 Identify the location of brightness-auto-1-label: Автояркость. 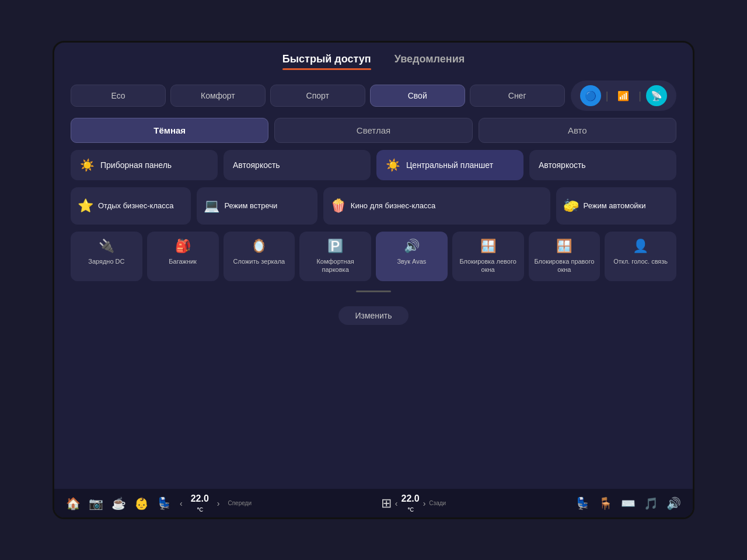
(257, 165).